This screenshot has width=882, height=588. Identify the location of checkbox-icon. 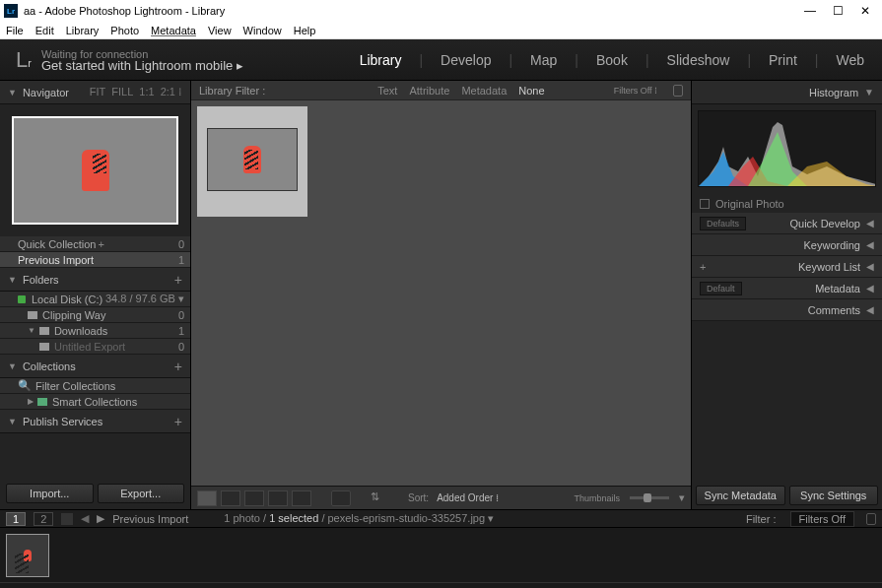
(705, 204).